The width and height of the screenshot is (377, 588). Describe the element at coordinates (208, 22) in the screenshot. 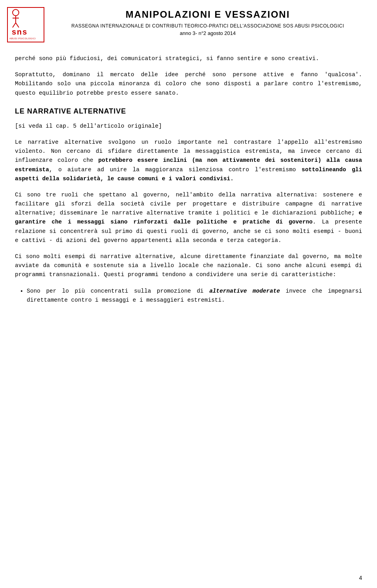

I see `header-title-area: MANIPOLAZIONI E VESSAZIONI RASSEGNA INTE…` at that location.